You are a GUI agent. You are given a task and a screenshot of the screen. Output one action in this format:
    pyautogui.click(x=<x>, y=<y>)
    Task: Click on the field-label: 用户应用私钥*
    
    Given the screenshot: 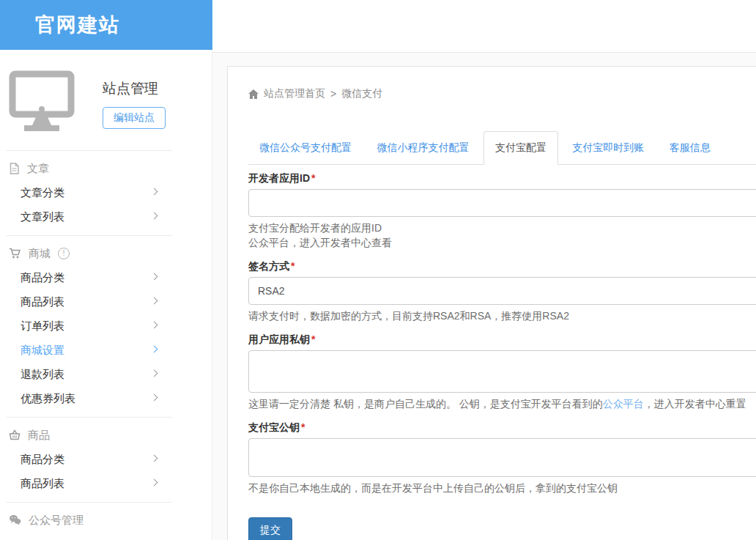 What is the action you would take?
    pyautogui.click(x=503, y=339)
    